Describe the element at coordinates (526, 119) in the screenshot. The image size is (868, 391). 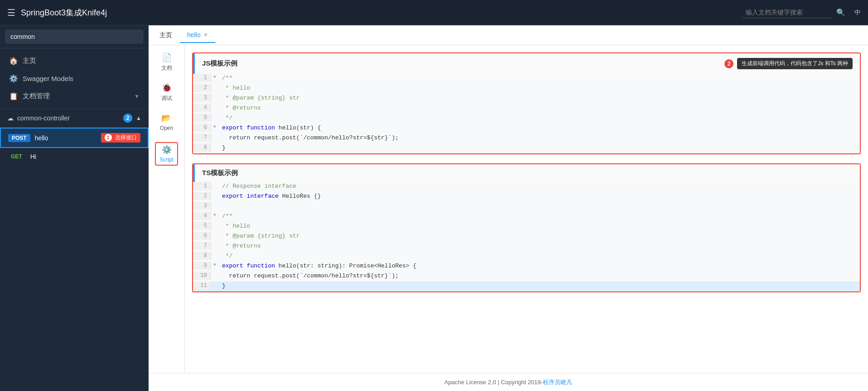
I see `js-line-5: 5 */` at that location.